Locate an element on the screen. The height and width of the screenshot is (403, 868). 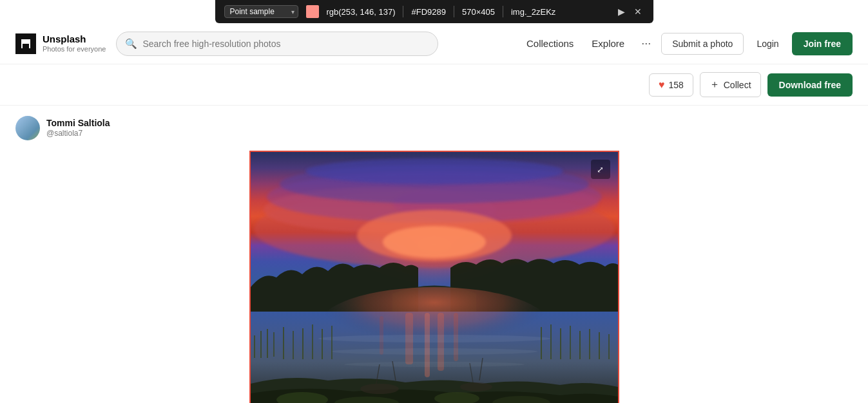
sample-mode-dropdown: Point sample3 by 3 Average5 by 5 Average is located at coordinates (262, 12).